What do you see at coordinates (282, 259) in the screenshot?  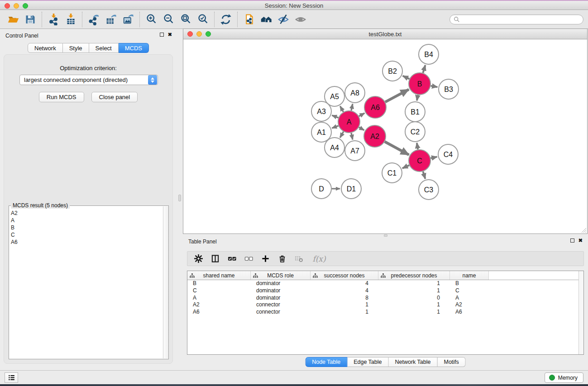 I see `delete-column-button` at bounding box center [282, 259].